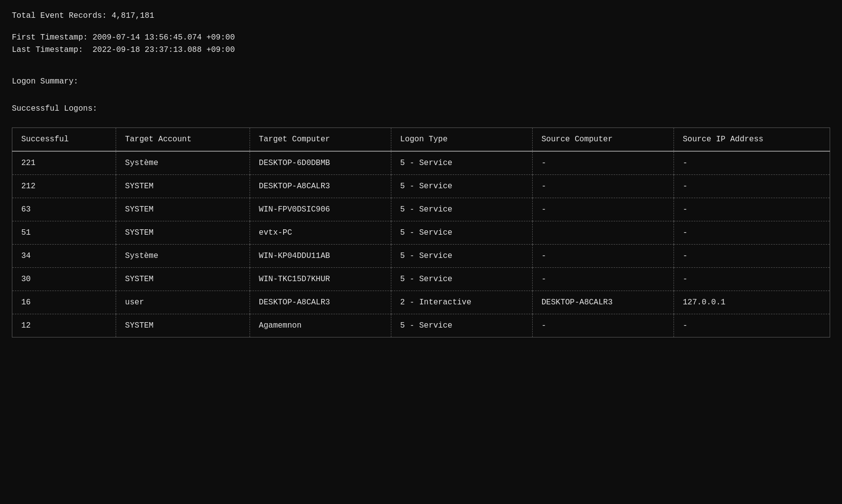  Describe the element at coordinates (64, 186) in the screenshot. I see `table-cell: 212` at that location.